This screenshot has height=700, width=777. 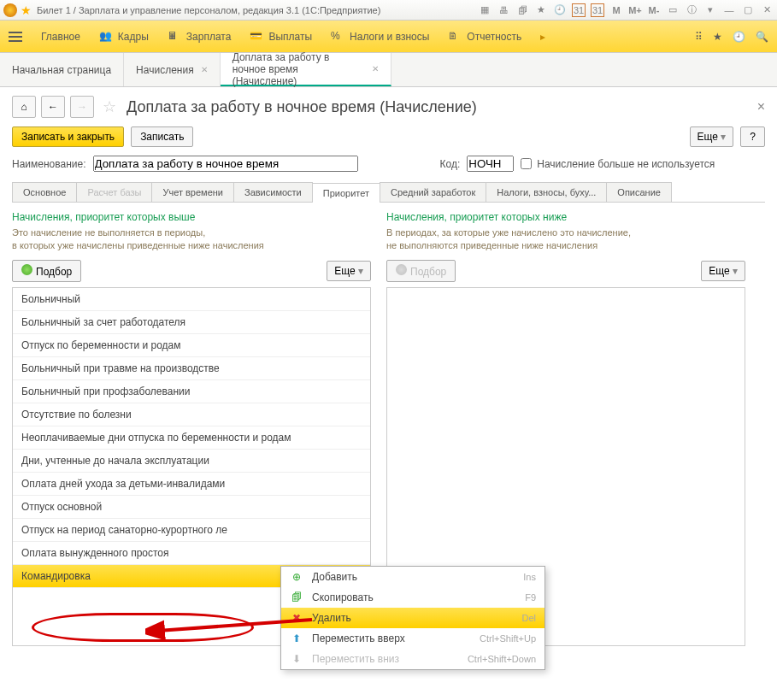 What do you see at coordinates (62, 70) in the screenshot?
I see `tab-start: Начальная страница` at bounding box center [62, 70].